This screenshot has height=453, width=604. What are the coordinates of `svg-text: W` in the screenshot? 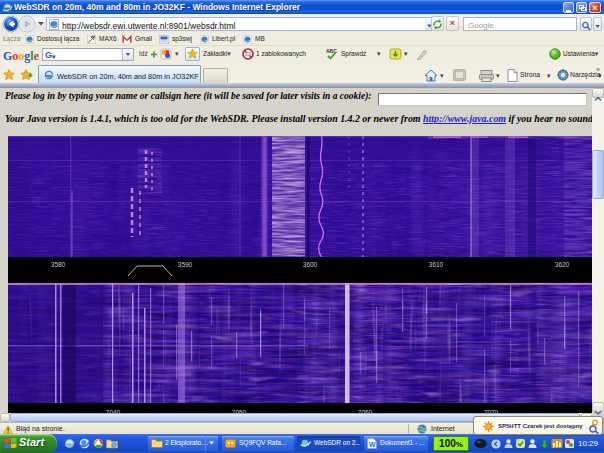 It's located at (372, 444).